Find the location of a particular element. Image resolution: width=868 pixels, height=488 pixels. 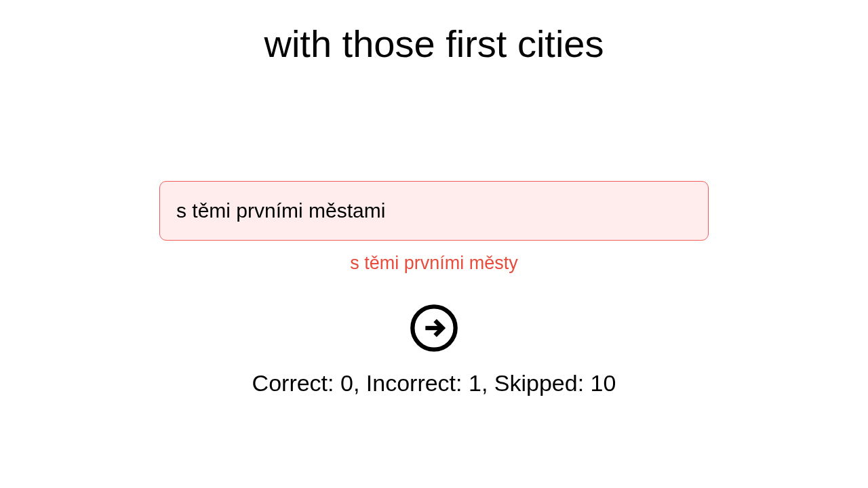

arrow-right-circle-icon is located at coordinates (434, 328).